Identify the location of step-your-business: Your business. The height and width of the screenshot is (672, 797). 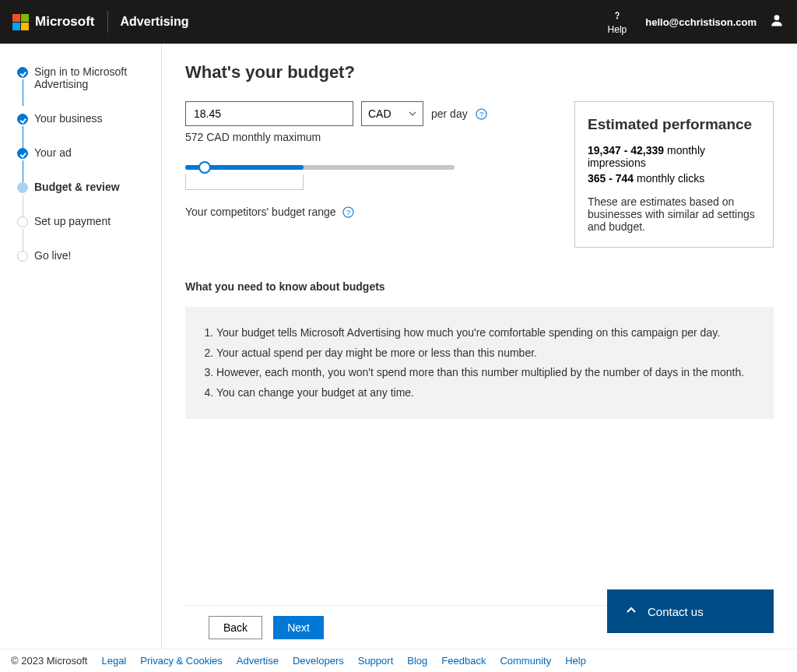
(89, 118).